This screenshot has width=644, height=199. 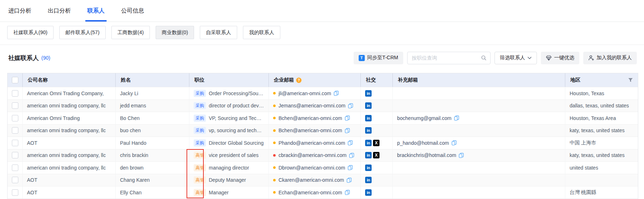 I want to click on filter-button-自采联系人: 自采联系人, so click(x=218, y=32).